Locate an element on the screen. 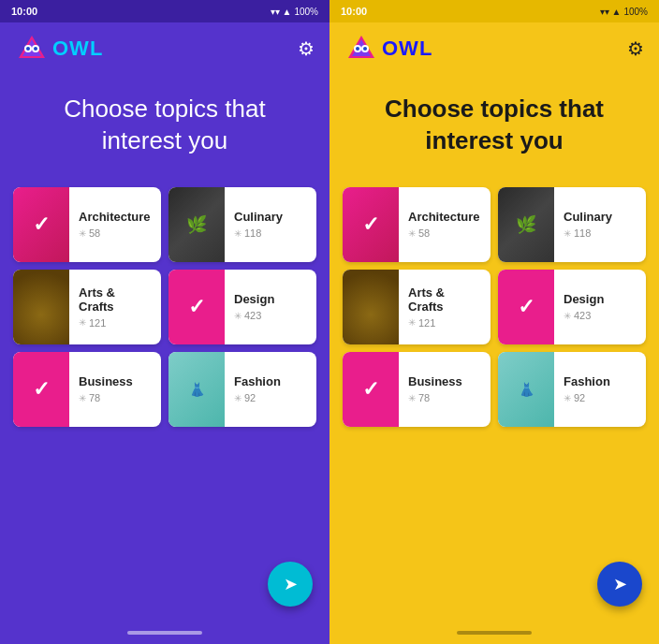  topic-card-culinary-left: 🌿 Culinary ✳ 118 is located at coordinates (242, 225).